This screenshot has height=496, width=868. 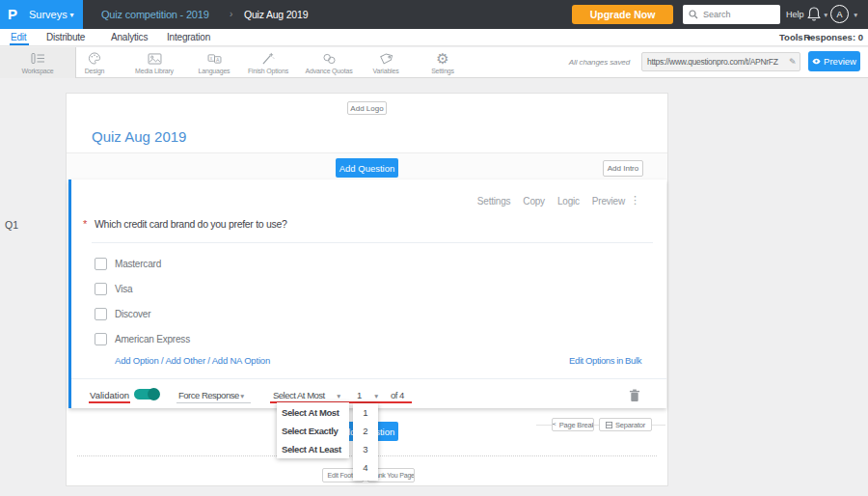 I want to click on breadcrumb-parent: Quiz competition - 2019, so click(x=155, y=14).